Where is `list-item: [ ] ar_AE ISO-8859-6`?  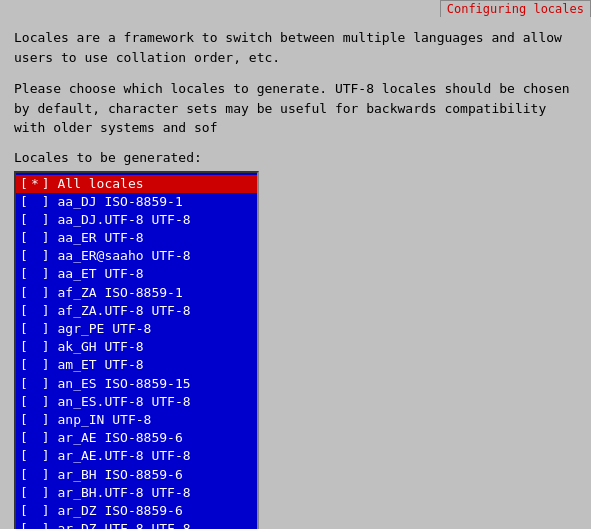 list-item: [ ] ar_AE ISO-8859-6 is located at coordinates (136, 438).